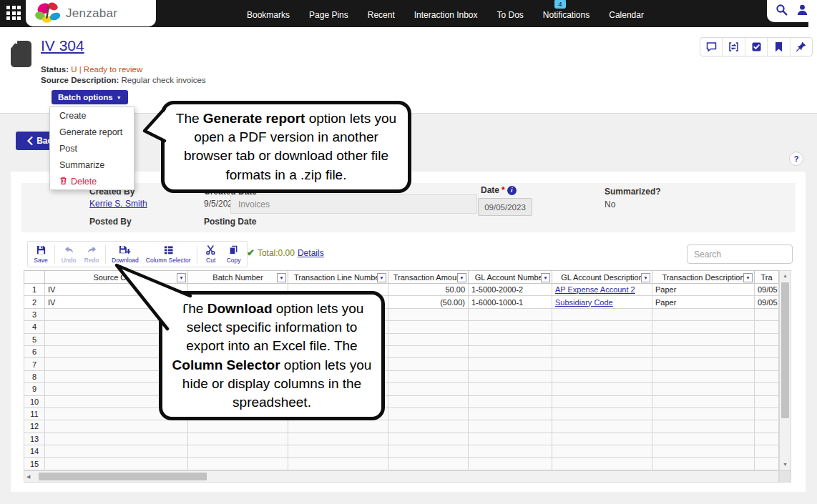  What do you see at coordinates (211, 255) in the screenshot?
I see `cut-button: Cut` at bounding box center [211, 255].